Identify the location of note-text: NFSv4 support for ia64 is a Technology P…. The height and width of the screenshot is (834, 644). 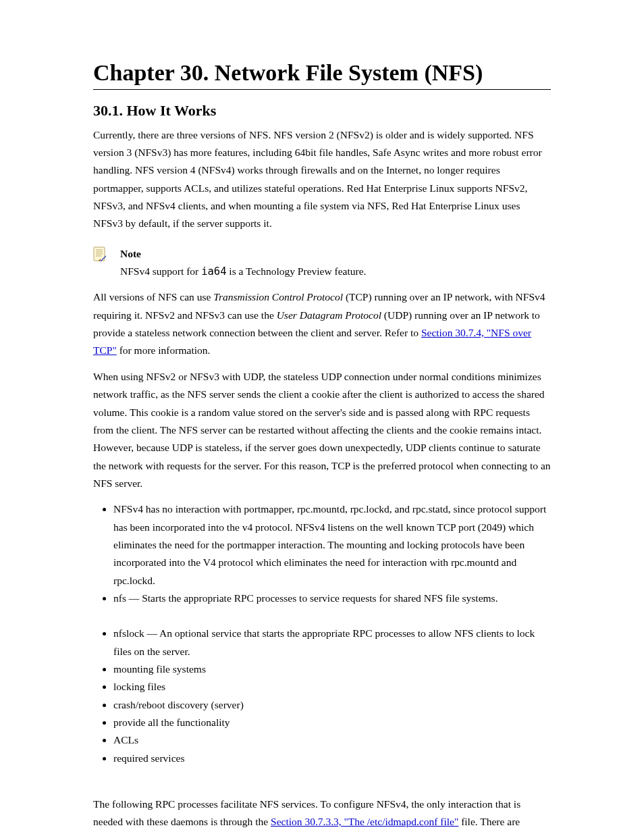
(243, 271).